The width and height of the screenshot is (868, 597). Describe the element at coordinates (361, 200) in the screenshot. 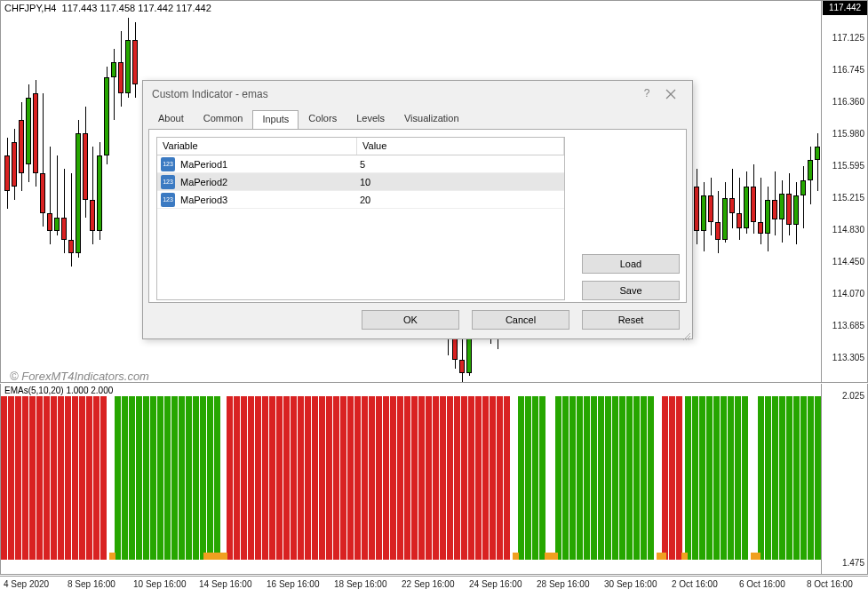

I see `input-row: 123MaPeriod320` at that location.